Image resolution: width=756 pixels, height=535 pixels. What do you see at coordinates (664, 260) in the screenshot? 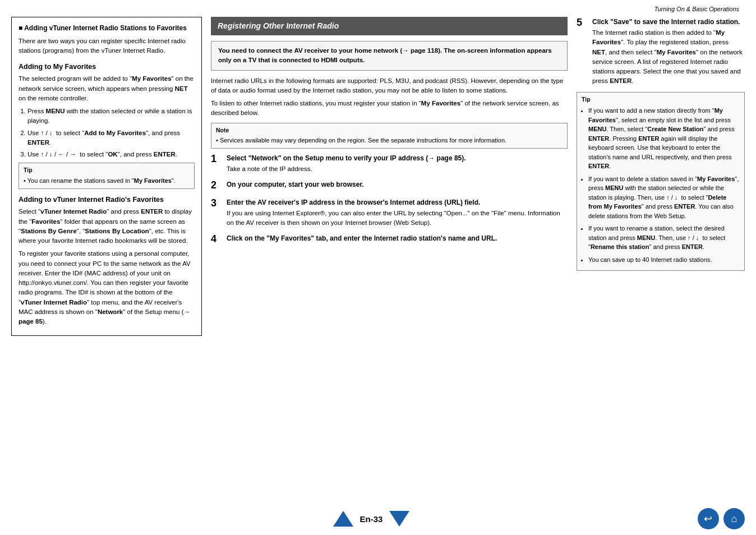
I see `right-tip-4: You can save up to 40 Internet radio sta…` at bounding box center [664, 260].